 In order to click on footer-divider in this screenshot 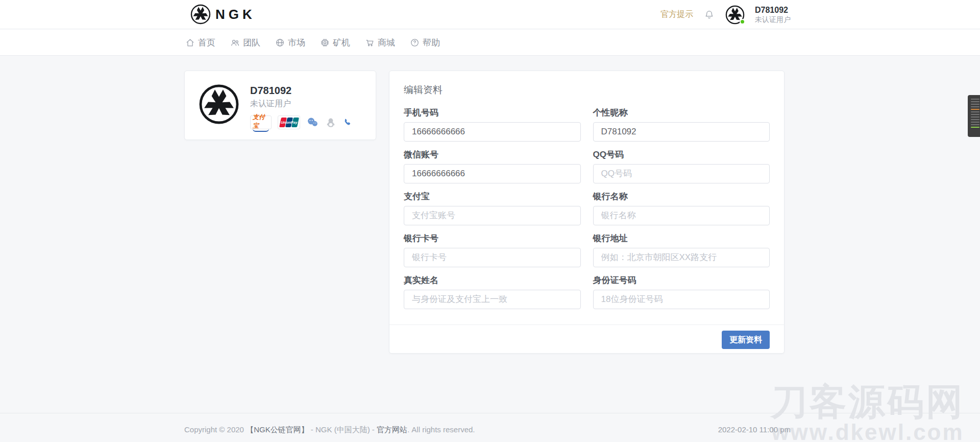, I will do `click(490, 413)`.